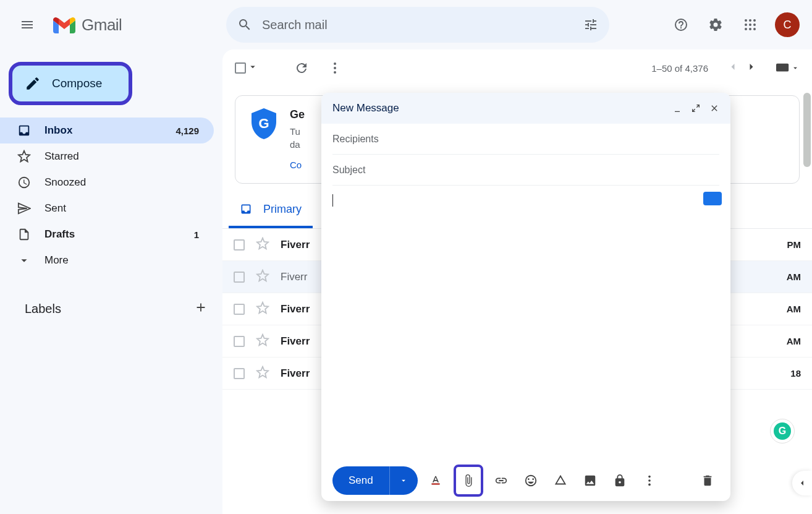  I want to click on support-button, so click(681, 25).